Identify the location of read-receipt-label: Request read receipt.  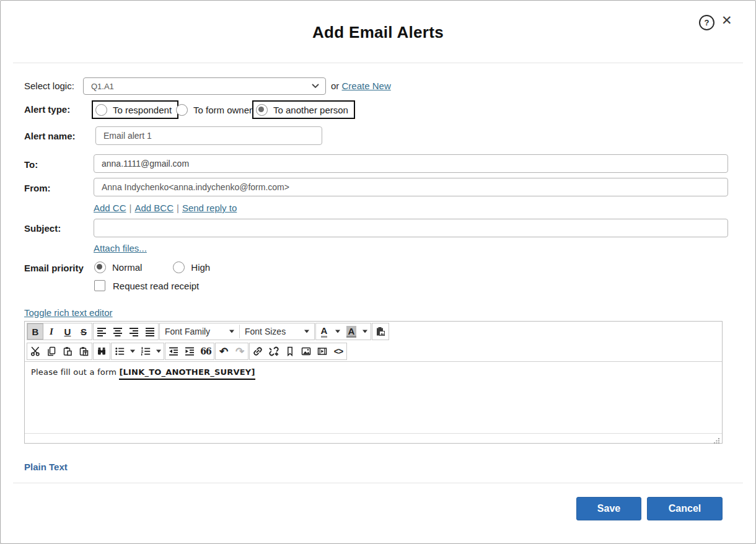
(156, 286).